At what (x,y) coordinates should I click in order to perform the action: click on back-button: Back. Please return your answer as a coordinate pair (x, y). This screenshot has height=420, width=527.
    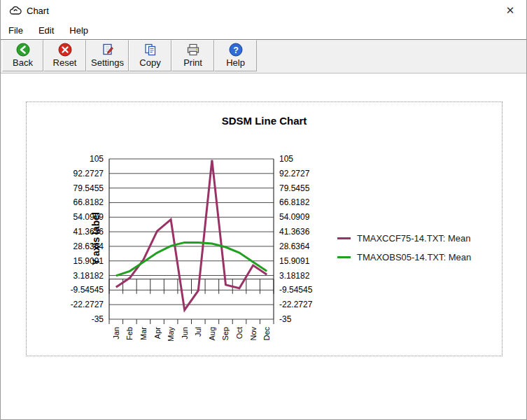
    Looking at the image, I should click on (22, 56).